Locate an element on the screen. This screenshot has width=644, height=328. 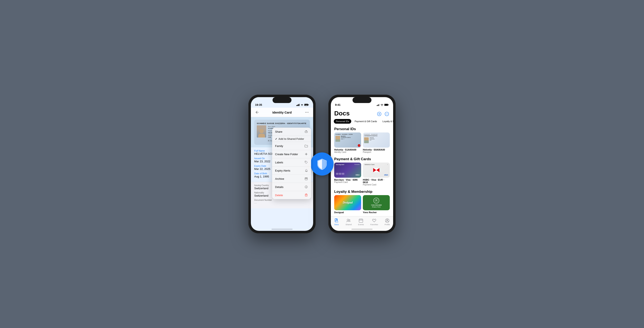
value-expiry-date: Mar 22, 2025 is located at coordinates (262, 169).